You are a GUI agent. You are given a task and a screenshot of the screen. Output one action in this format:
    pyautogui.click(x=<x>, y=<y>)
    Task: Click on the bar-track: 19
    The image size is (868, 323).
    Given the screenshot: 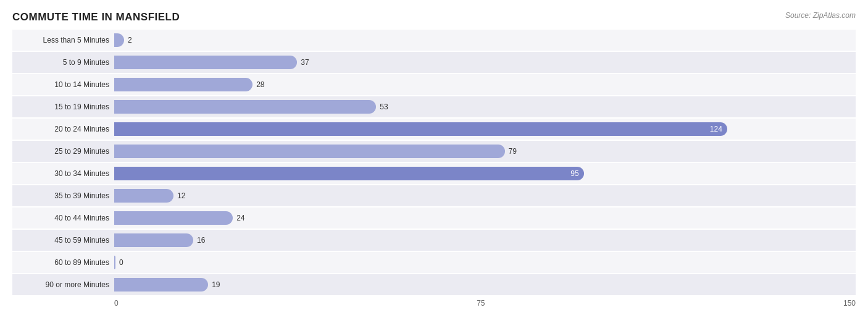 What is the action you would take?
    pyautogui.click(x=485, y=285)
    